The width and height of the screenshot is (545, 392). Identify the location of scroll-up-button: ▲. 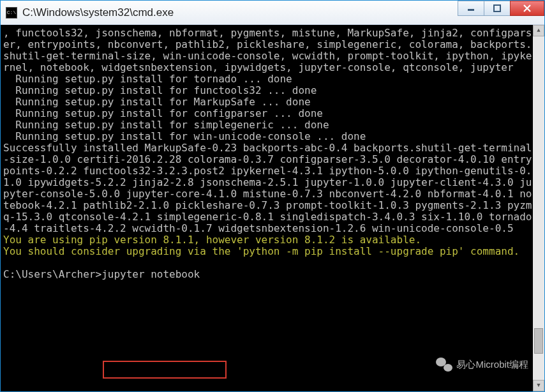
(539, 31).